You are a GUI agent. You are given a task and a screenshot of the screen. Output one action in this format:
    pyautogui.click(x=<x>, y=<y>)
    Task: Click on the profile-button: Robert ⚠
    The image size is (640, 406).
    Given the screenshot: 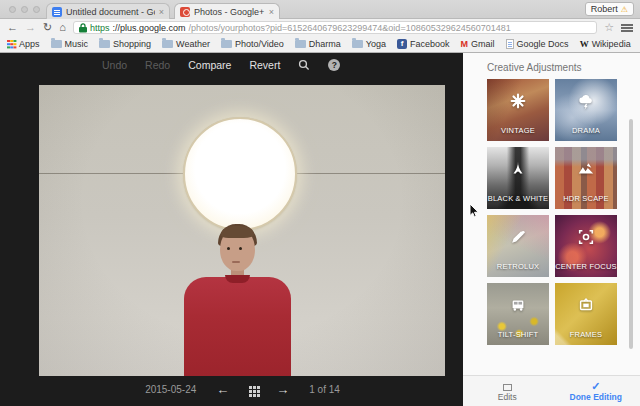 What is the action you would take?
    pyautogui.click(x=610, y=9)
    